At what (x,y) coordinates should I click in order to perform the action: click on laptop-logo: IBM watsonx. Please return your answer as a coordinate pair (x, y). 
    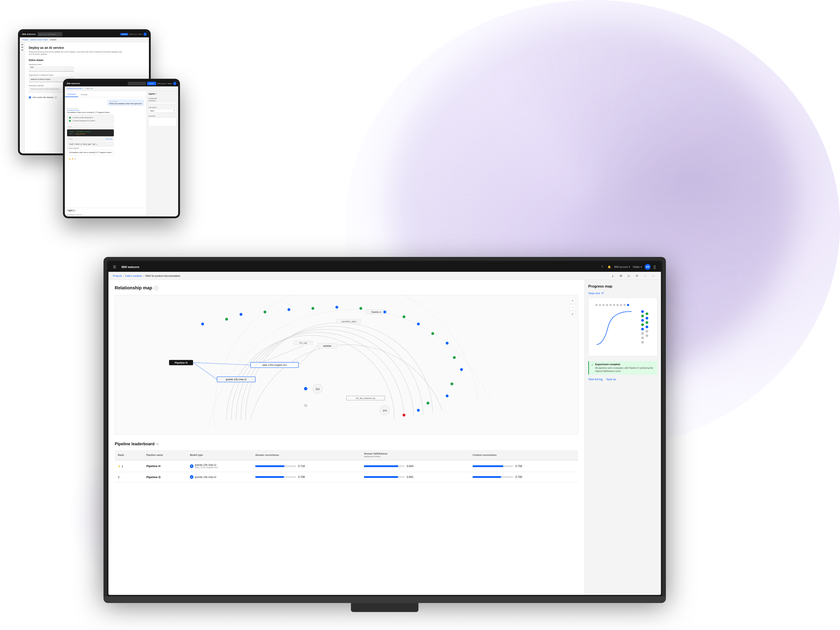
    Looking at the image, I should click on (131, 267).